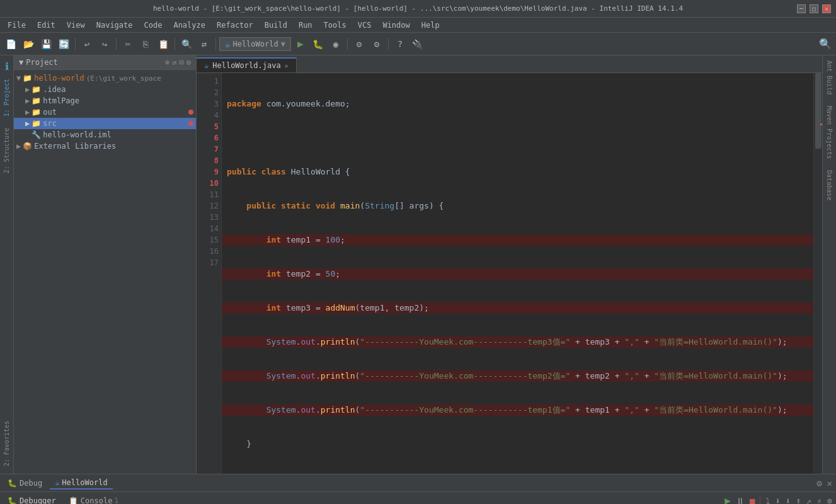  What do you see at coordinates (825, 44) in the screenshot?
I see `toolbar-search-everywhere: 🔍` at bounding box center [825, 44].